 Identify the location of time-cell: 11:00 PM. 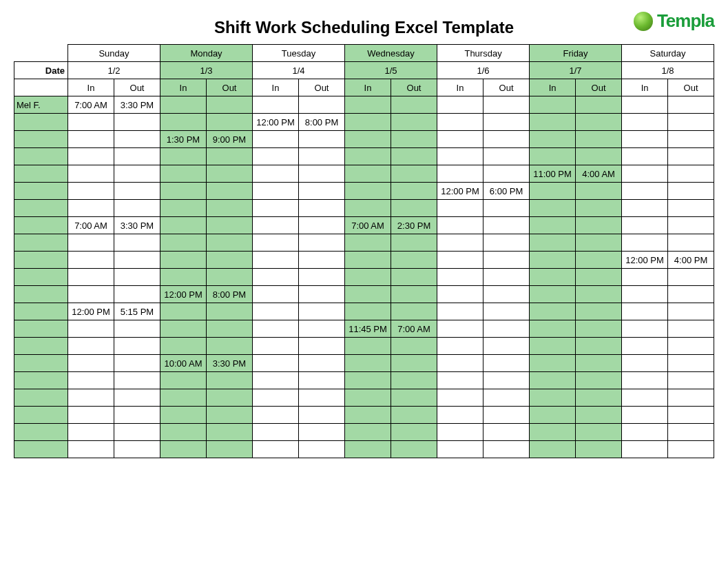
(552, 174).